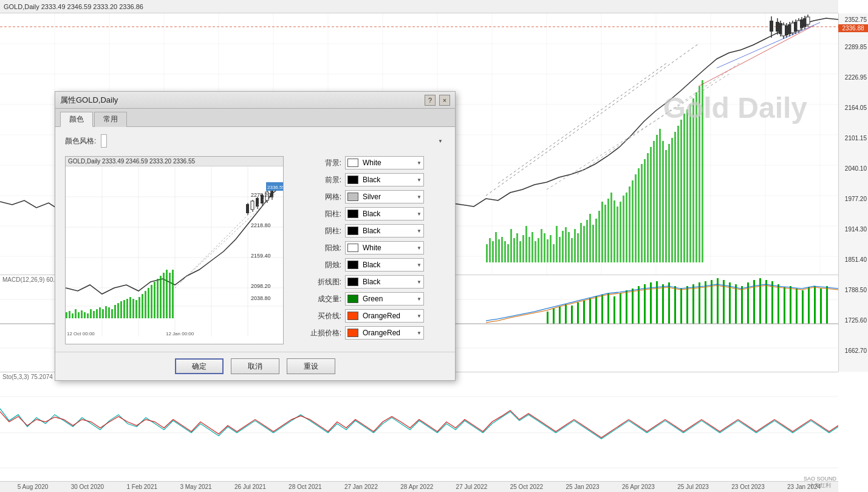 The height and width of the screenshot is (492, 868). What do you see at coordinates (384, 248) in the screenshot?
I see `bull-candle-select-wrapper: White Black` at bounding box center [384, 248].